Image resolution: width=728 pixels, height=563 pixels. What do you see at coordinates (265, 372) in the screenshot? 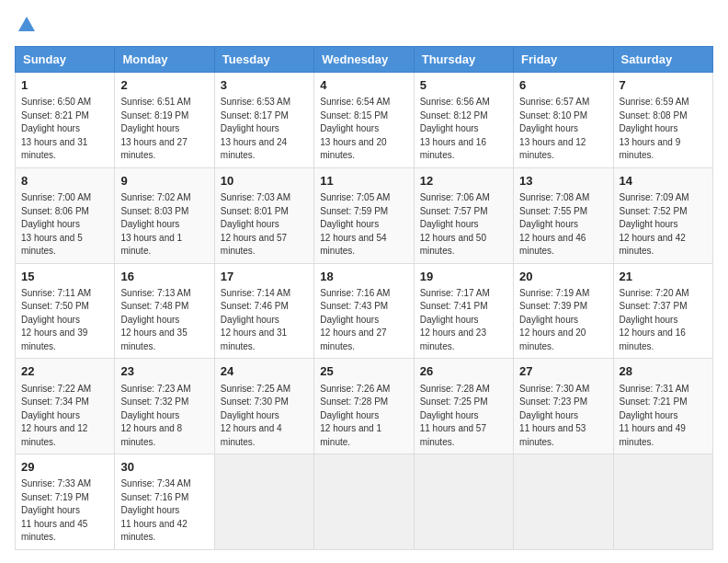
I see `day-number: 24` at bounding box center [265, 372].